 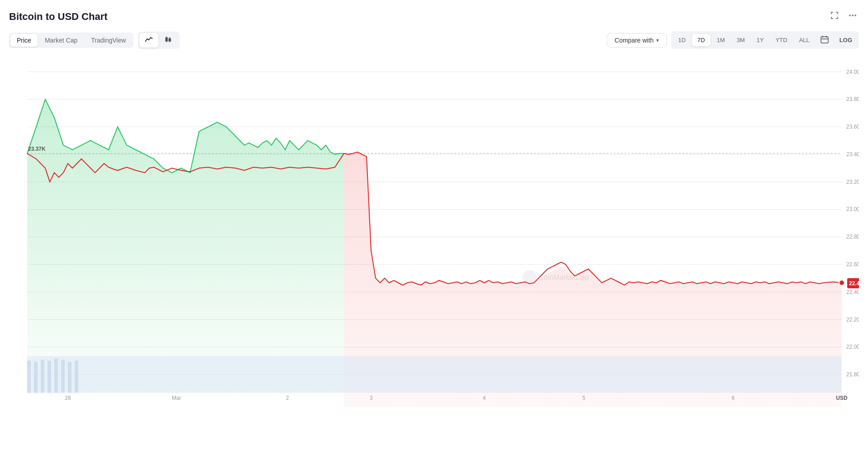 I want to click on time-3m: 3M, so click(x=741, y=40).